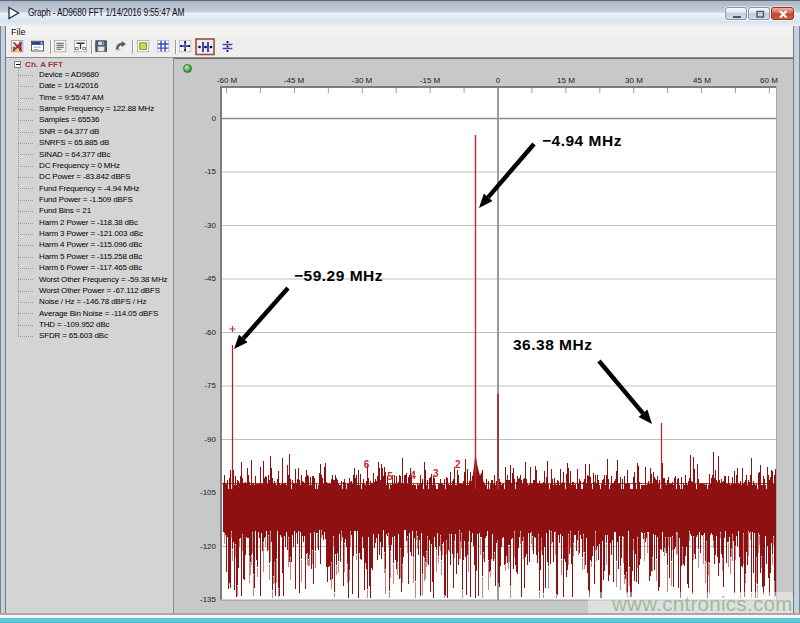 The image size is (800, 623). Describe the element at coordinates (390, 476) in the screenshot. I see `svg-text: 5` at that location.